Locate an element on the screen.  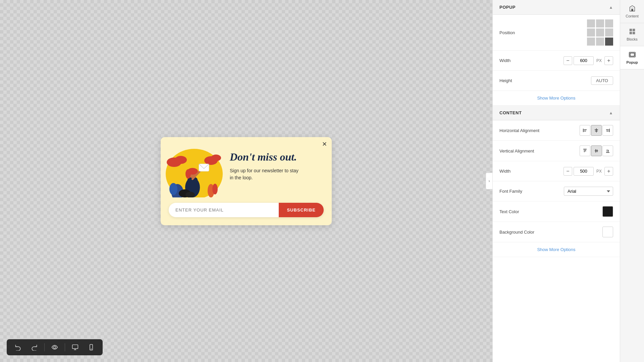
popup-width-increment: + is located at coordinates (609, 61).